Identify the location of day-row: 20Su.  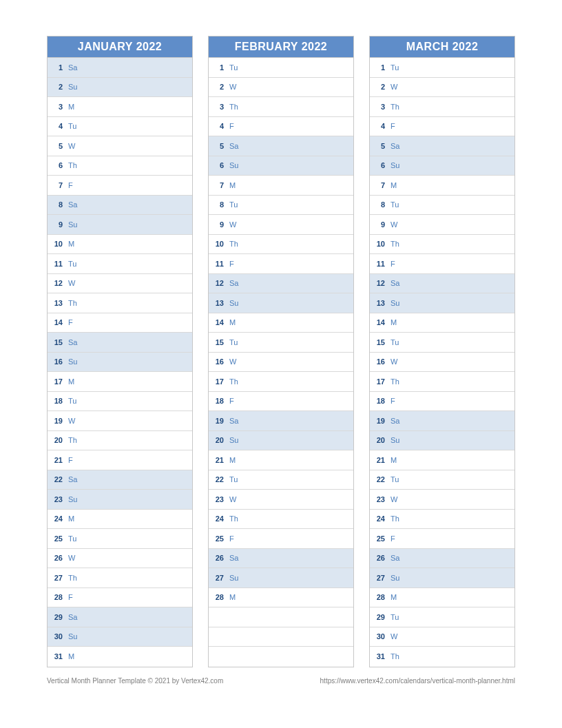
(442, 441).